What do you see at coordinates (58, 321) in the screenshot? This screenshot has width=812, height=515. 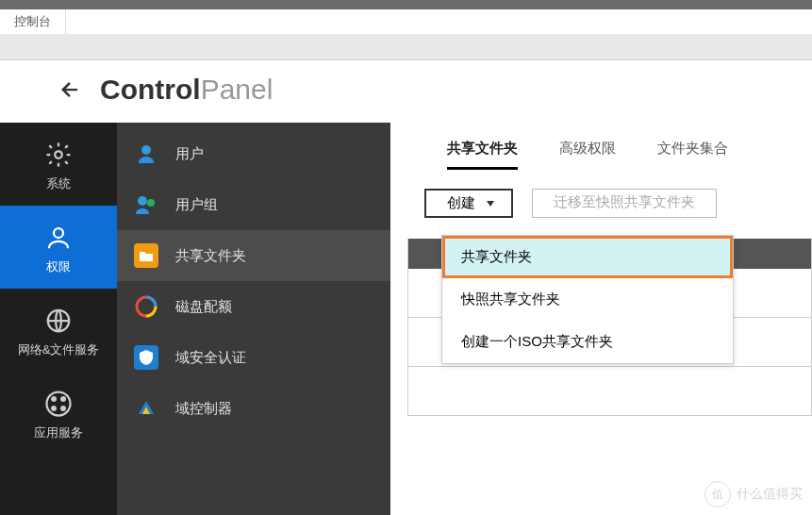 I see `globe-icon` at bounding box center [58, 321].